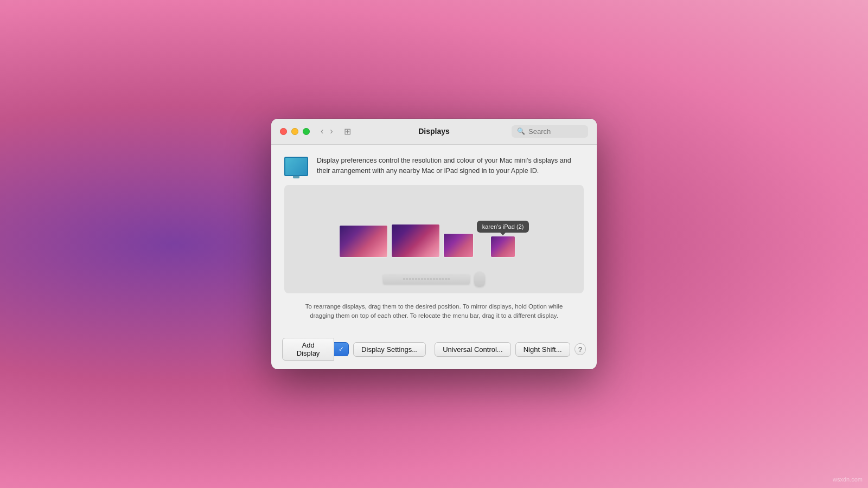 The width and height of the screenshot is (868, 488). I want to click on search-bar: 🔍, so click(550, 131).